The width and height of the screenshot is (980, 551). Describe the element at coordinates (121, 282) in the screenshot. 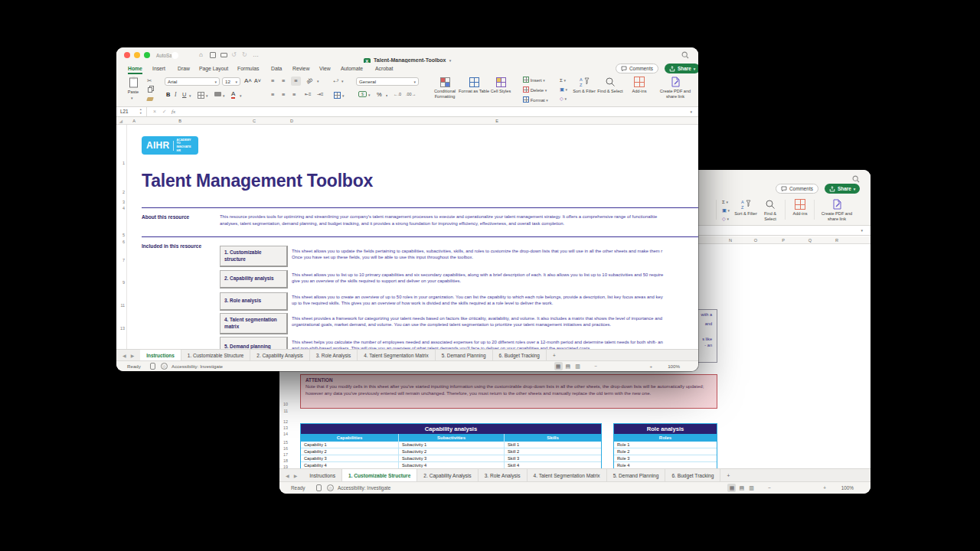

I see `row-header: 9` at that location.